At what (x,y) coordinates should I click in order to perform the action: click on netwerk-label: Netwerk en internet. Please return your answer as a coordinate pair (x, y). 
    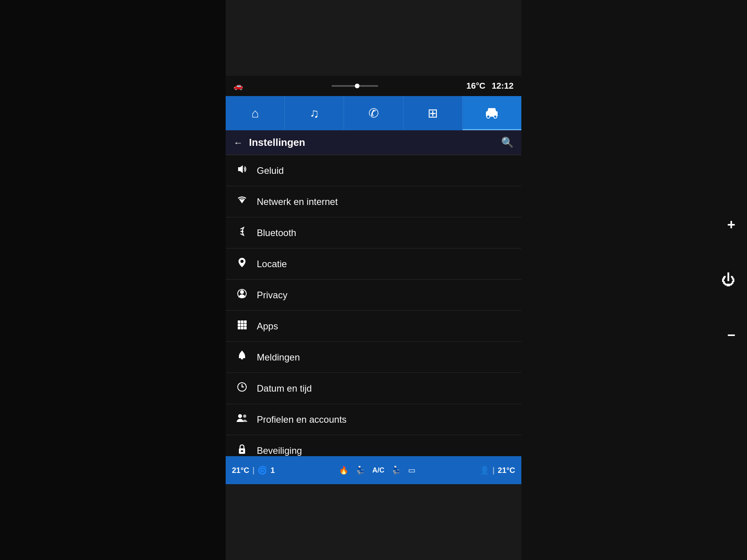
    Looking at the image, I should click on (297, 202).